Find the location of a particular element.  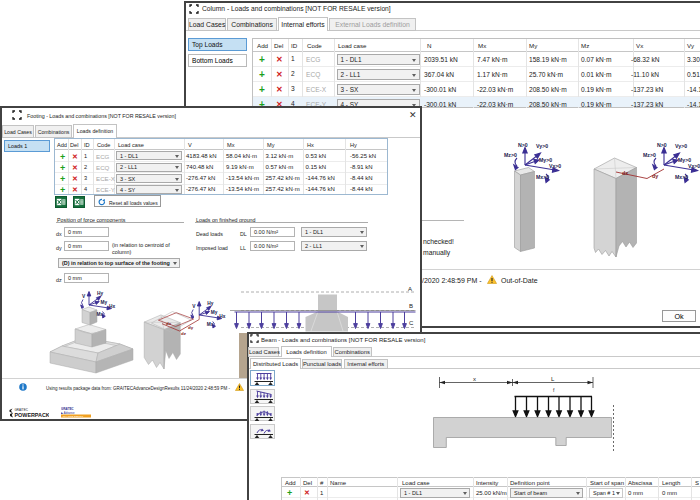

svg-text: f is located at coordinates (554, 390).